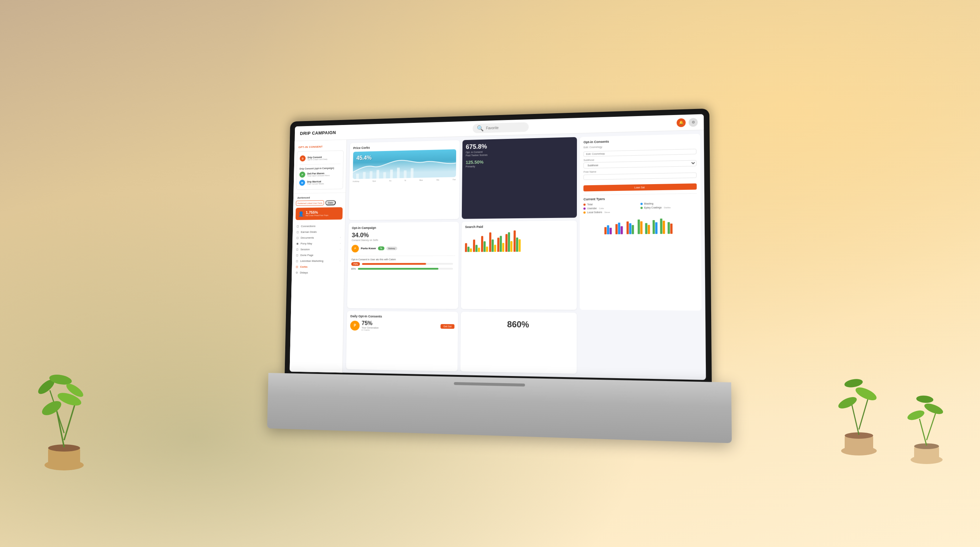  Describe the element at coordinates (317, 212) in the screenshot. I see `stat-value: 1,755%` at that location.